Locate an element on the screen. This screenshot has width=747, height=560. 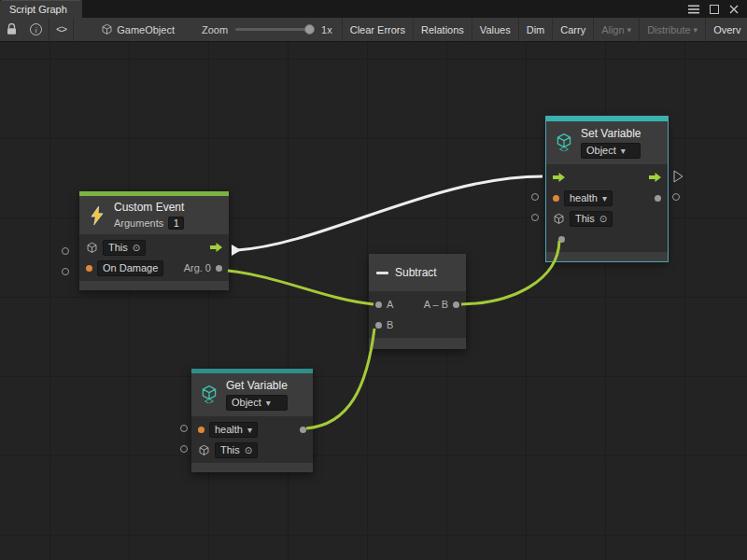
node-custom-event: Custom Event Arguments 1 This ⊙ is located at coordinates (154, 241).